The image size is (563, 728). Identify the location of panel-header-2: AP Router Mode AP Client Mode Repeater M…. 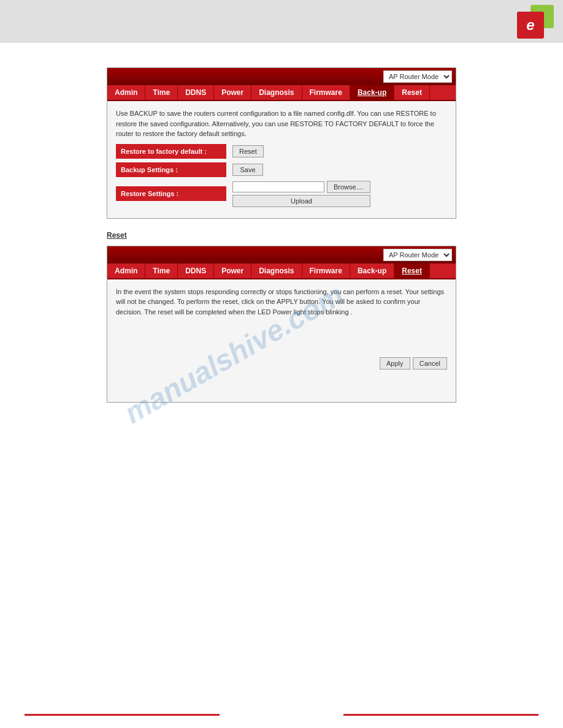
(282, 255).